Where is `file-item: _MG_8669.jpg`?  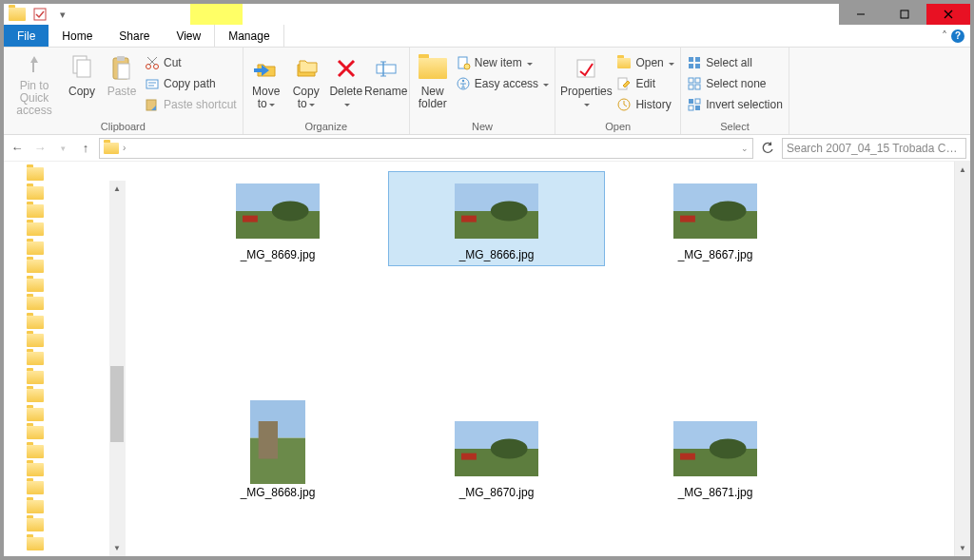 file-item: _MG_8669.jpg is located at coordinates (278, 219).